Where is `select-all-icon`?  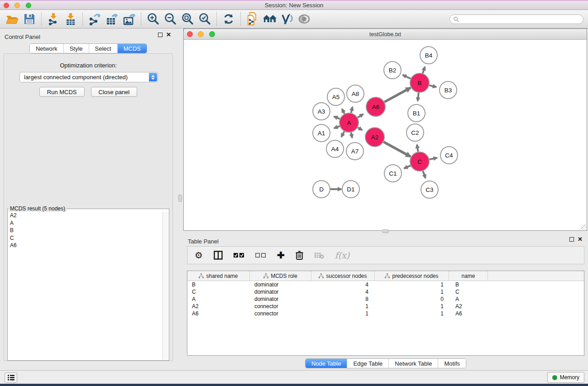 select-all-icon is located at coordinates (239, 255).